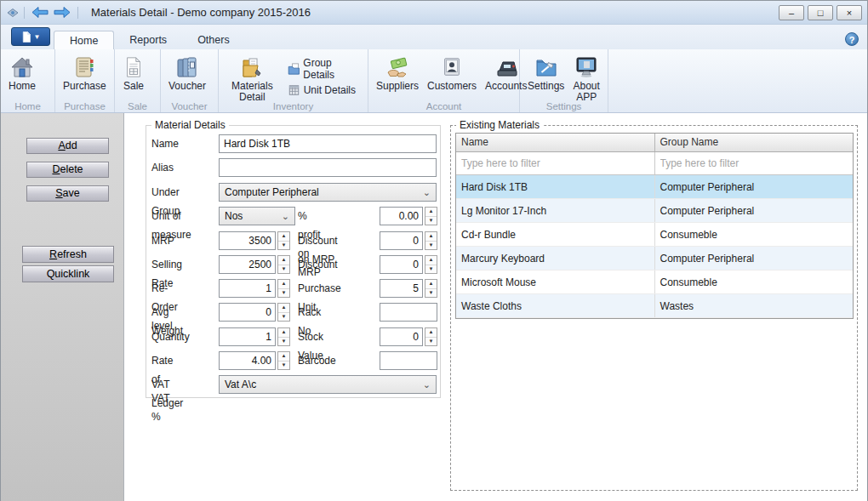 This screenshot has height=501, width=868. What do you see at coordinates (402, 241) in the screenshot?
I see `discount-on-mrp-input` at bounding box center [402, 241].